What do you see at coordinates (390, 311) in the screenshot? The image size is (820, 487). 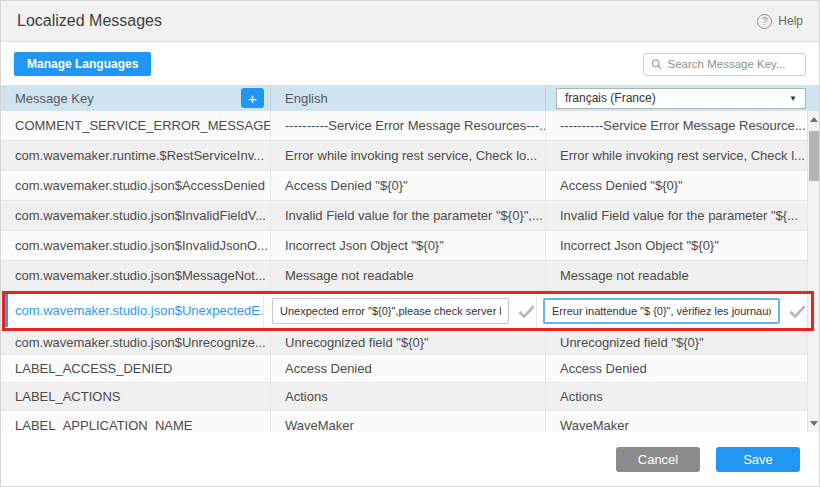 I see `english-value-input` at bounding box center [390, 311].